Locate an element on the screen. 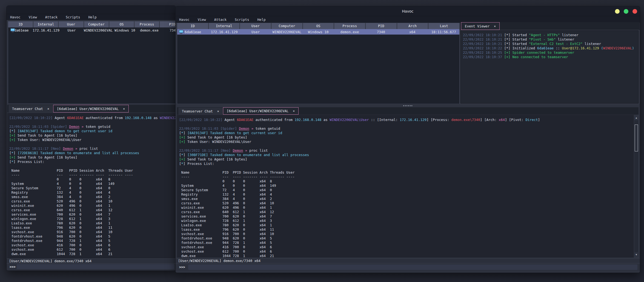  event-log: 22/09/2022 18:10:21 [*] Started "Agent -… is located at coordinates (549, 67).